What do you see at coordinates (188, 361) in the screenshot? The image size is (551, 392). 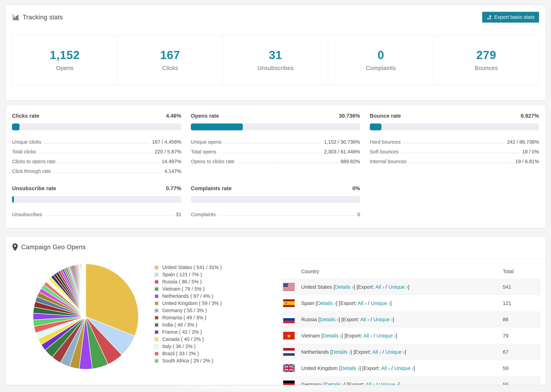 I see `legend-label: South Africa ( 29 / 2% )` at bounding box center [188, 361].